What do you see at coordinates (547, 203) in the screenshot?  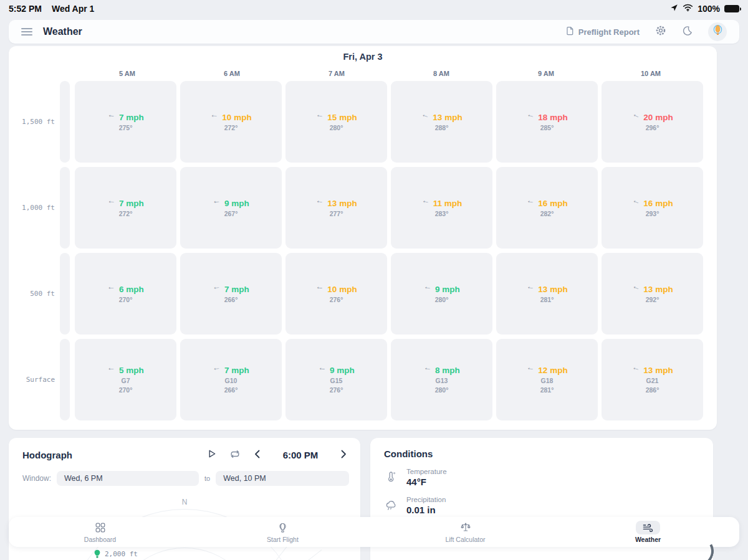 I see `wind-speed-line: →16 mph` at bounding box center [547, 203].